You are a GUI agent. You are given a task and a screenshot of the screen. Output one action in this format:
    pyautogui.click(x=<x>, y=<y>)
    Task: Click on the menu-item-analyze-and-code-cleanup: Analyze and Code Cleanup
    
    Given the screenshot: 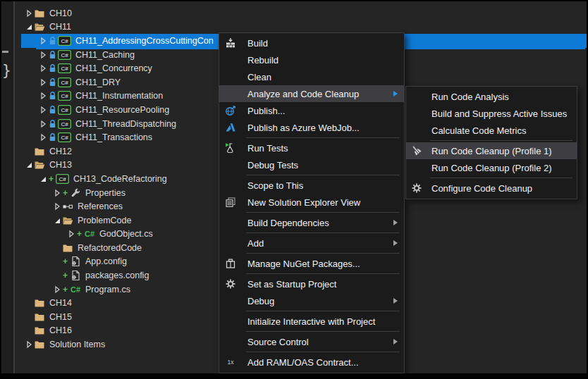 What is the action you would take?
    pyautogui.click(x=312, y=94)
    